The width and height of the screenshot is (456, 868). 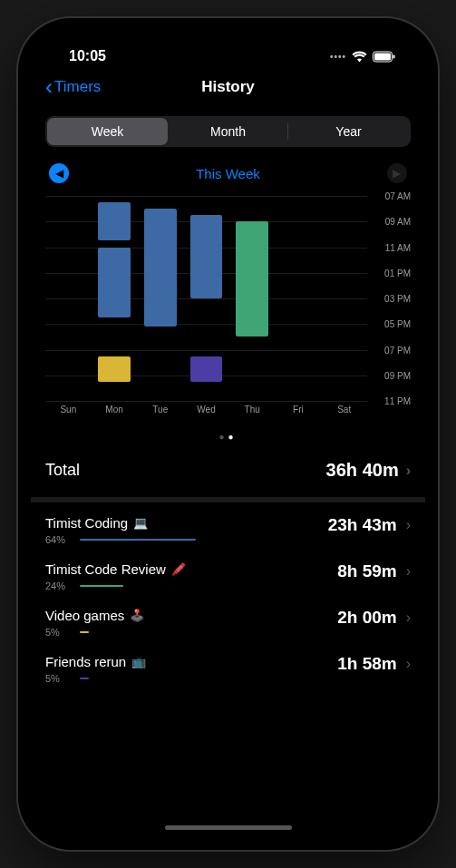 I want to click on phone-notch, so click(x=228, y=43).